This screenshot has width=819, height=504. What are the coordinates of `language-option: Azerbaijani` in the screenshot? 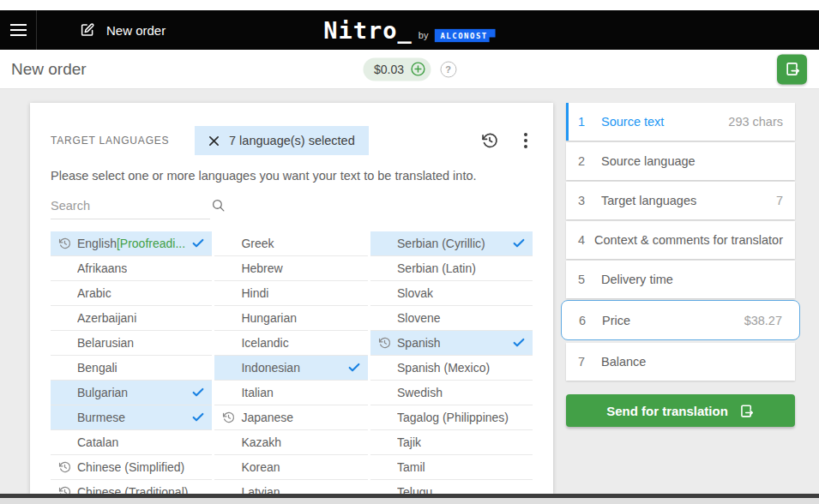 It's located at (131, 319).